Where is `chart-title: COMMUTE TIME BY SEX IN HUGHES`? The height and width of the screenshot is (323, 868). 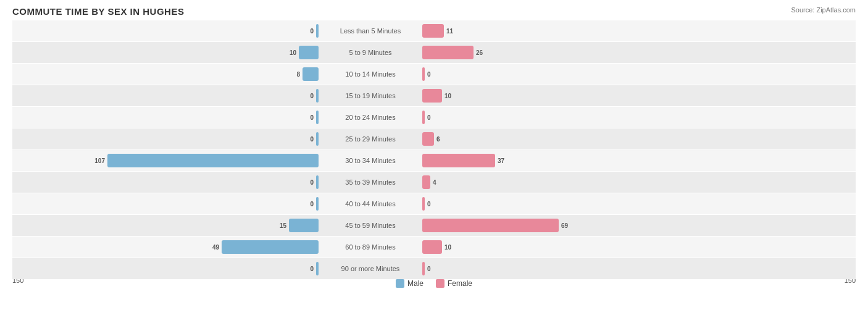 chart-title: COMMUTE TIME BY SEX IN HUGHES is located at coordinates (434, 11).